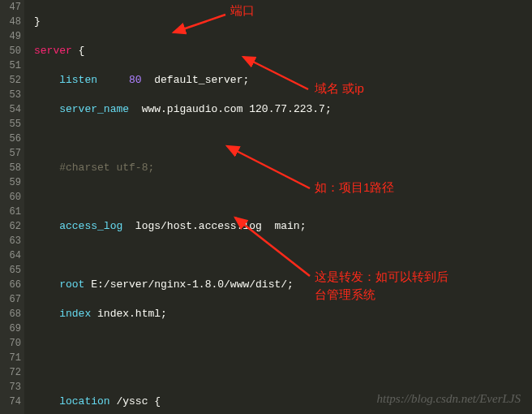 The width and height of the screenshot is (532, 414). I want to click on line-number: 64, so click(11, 256).